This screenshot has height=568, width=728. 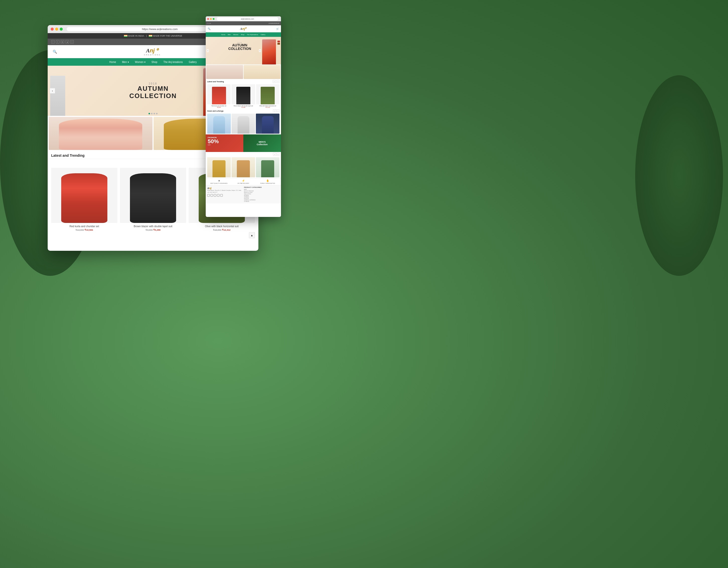 I want to click on hero-side-model, so click(x=58, y=96).